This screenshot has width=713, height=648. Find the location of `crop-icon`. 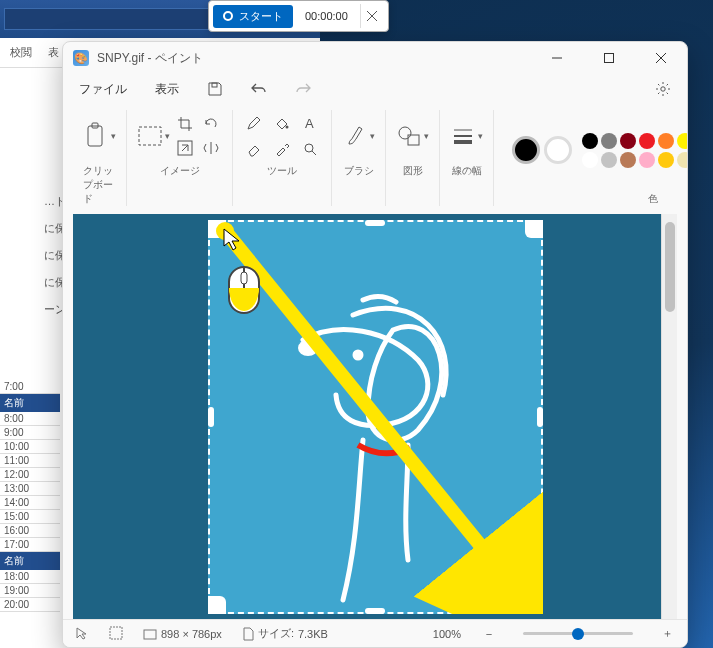

crop-icon is located at coordinates (185, 124).